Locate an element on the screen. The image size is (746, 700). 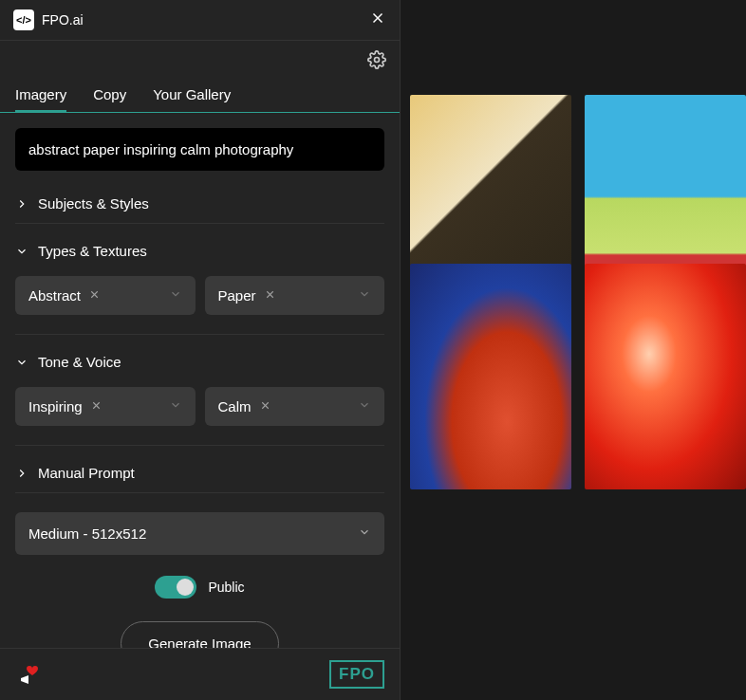
tab-imagery: Imagery is located at coordinates (41, 95).